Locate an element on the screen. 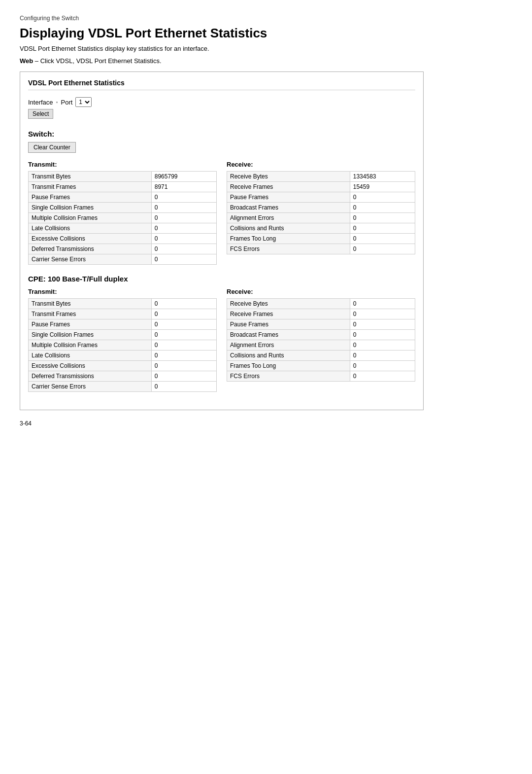 The width and height of the screenshot is (532, 774). cpe-receive-label: Receive: is located at coordinates (321, 292).